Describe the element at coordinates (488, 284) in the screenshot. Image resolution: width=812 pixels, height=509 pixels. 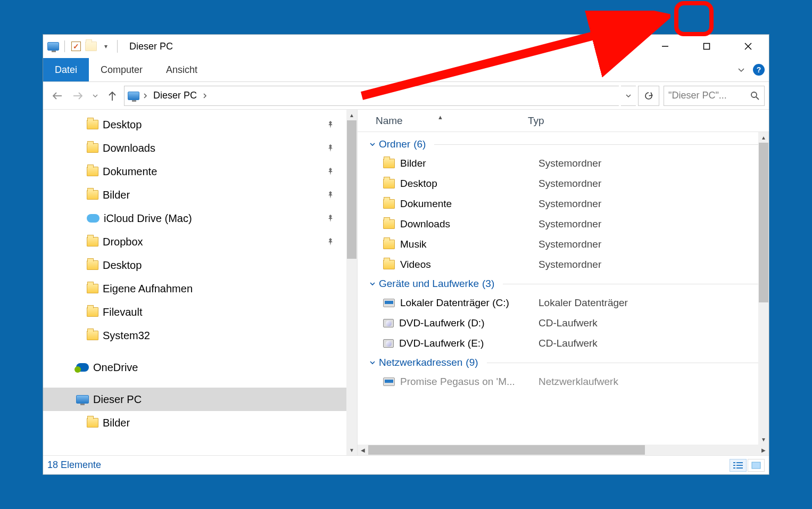
I see `group-count: (3)` at that location.